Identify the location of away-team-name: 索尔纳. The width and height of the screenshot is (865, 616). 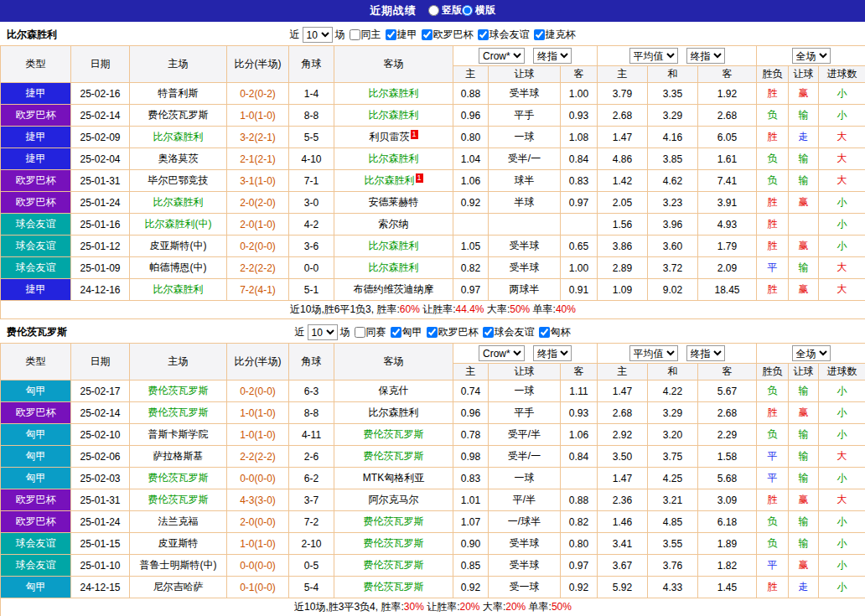
(394, 224).